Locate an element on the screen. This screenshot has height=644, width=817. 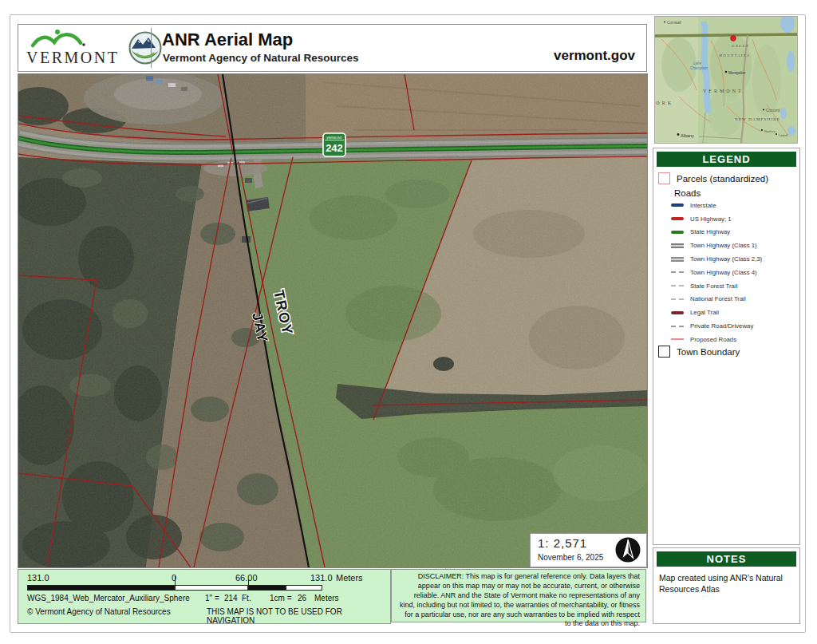
inset-label-concord: Concord is located at coordinates (773, 110).